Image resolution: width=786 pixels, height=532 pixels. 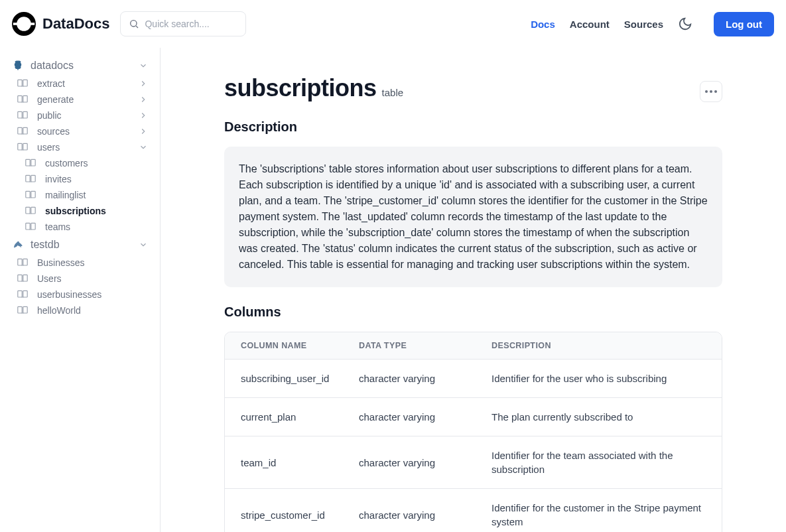 What do you see at coordinates (80, 310) in the screenshot?
I see `sidebar-table-helloworld: helloWorld` at bounding box center [80, 310].